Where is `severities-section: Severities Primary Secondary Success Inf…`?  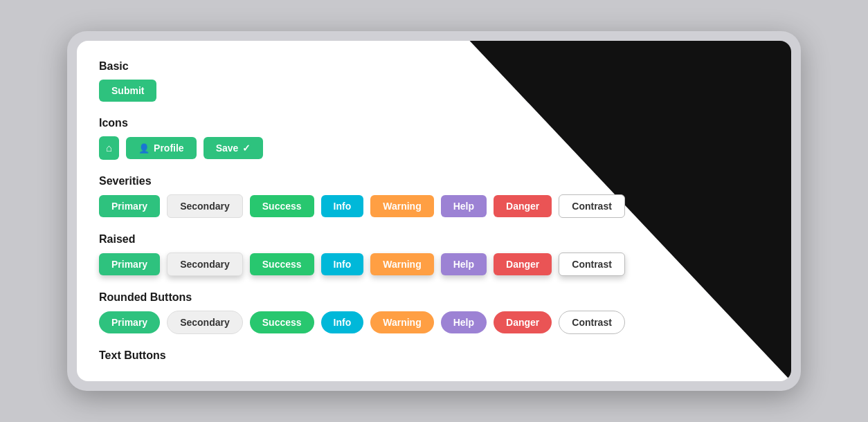 severities-section: Severities Primary Secondary Success Inf… is located at coordinates (434, 196).